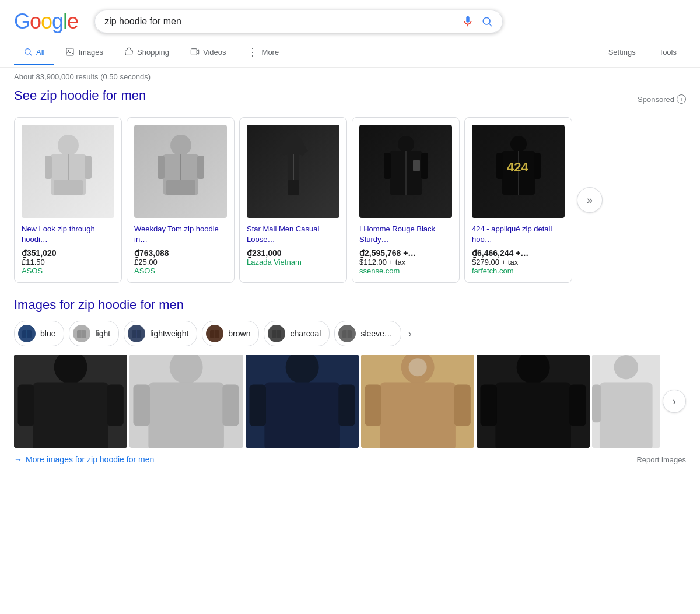 The width and height of the screenshot is (700, 614). What do you see at coordinates (264, 52) in the screenshot?
I see `nav-item-more: ⋮ More` at bounding box center [264, 52].